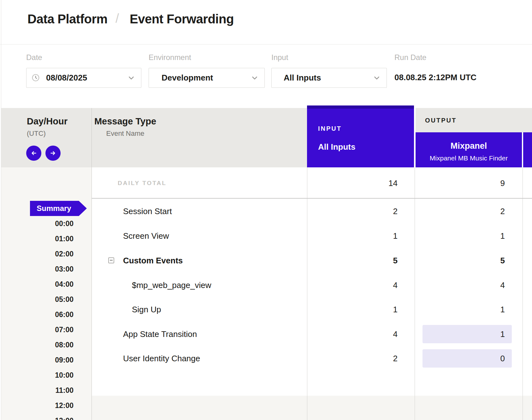 Image resolution: width=532 pixels, height=420 pixels. I want to click on collapse-minus-icon, so click(111, 260).